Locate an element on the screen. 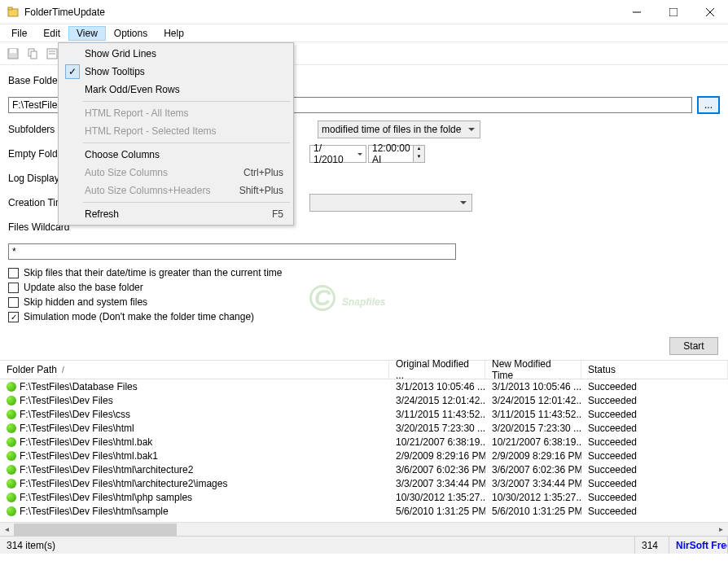 Image resolution: width=728 pixels, height=574 pixels. table-row: F:\TestFiles\Dev Files\html\sample 5/6/2… is located at coordinates (364, 511).